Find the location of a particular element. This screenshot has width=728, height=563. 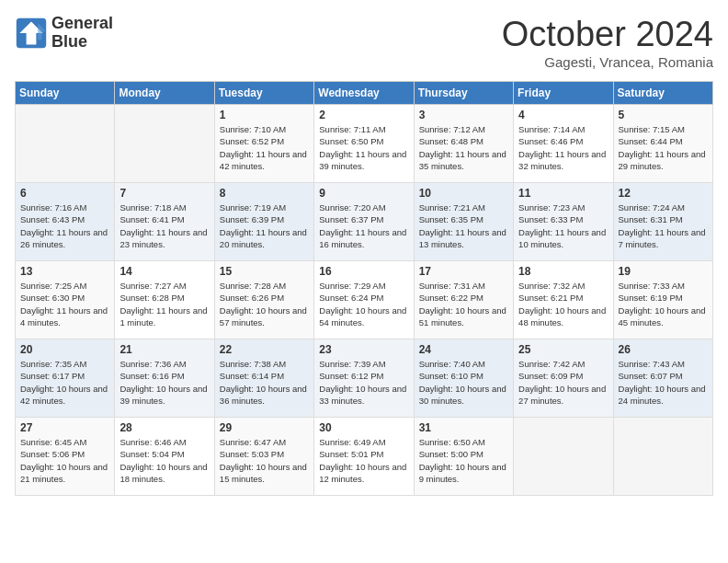

week-row-3: 20Sunrise: 7:35 AMSunset: 6:17 PMDayligh… is located at coordinates (364, 379).